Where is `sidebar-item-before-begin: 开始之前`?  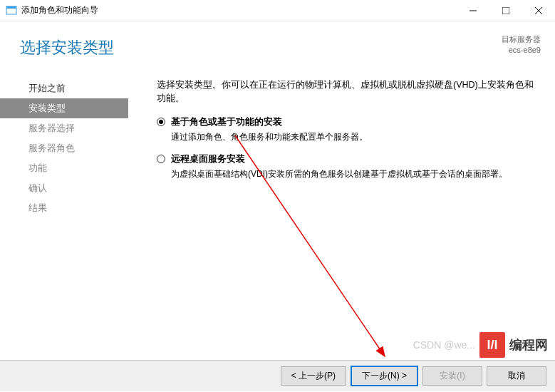 sidebar-item-before-begin: 开始之前 is located at coordinates (64, 88).